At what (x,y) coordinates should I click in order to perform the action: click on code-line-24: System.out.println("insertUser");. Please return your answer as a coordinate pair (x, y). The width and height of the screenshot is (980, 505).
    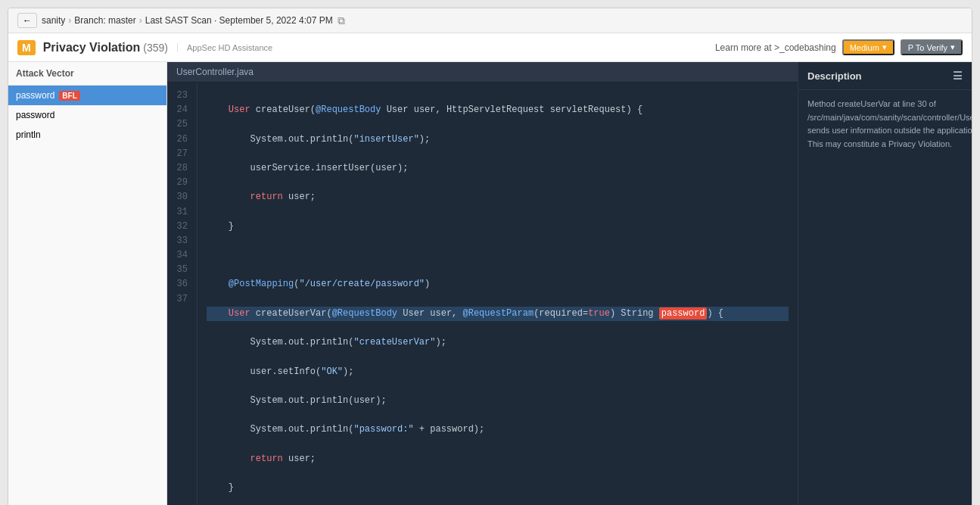
    Looking at the image, I should click on (498, 139).